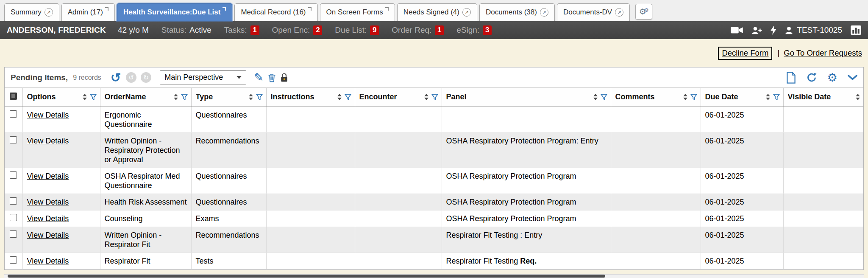  I want to click on column-header-instructions: Instructions, so click(310, 97).